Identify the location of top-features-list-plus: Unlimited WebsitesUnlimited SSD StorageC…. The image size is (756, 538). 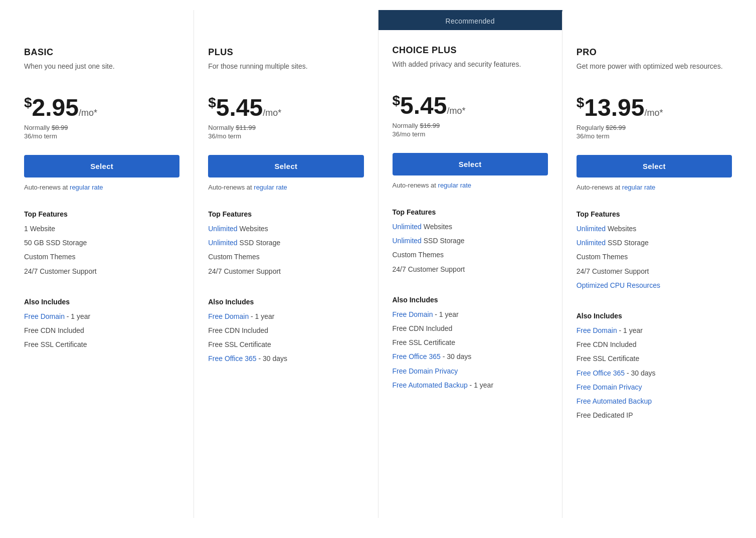
(286, 253).